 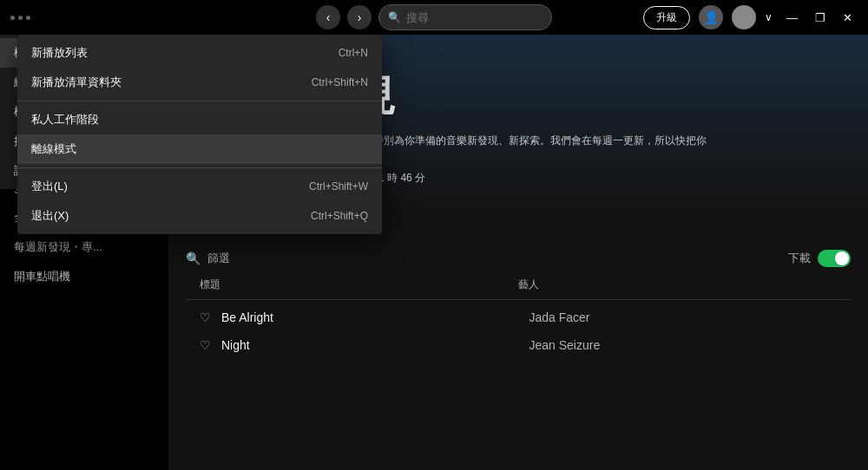 I want to click on menu-exit-shortcut: Ctrl+Shift+Q, so click(x=339, y=216).